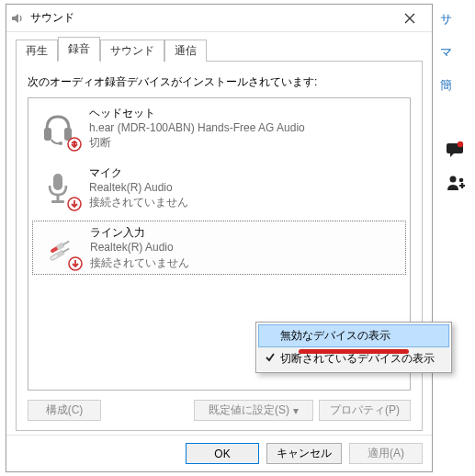  Describe the element at coordinates (197, 142) in the screenshot. I see `device-status: 切断` at that location.